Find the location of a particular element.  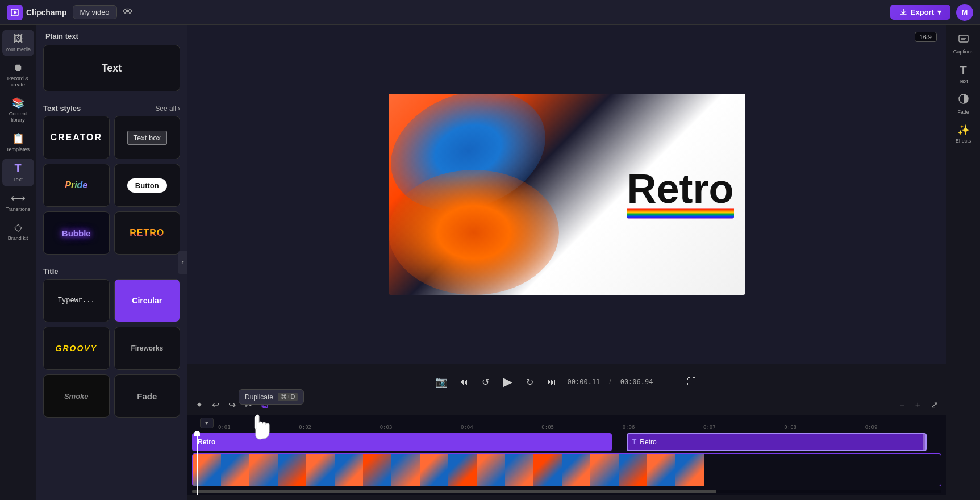

plain-text-title: Plain text is located at coordinates (111, 35).